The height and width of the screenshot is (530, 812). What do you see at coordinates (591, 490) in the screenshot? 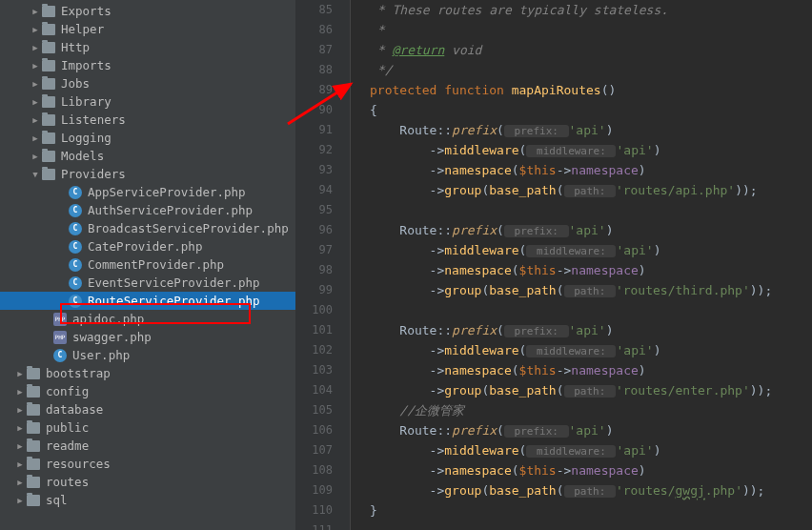
I see `code-line: ->group(base_path( path: 'routes/gwgj.ph…` at bounding box center [591, 490].